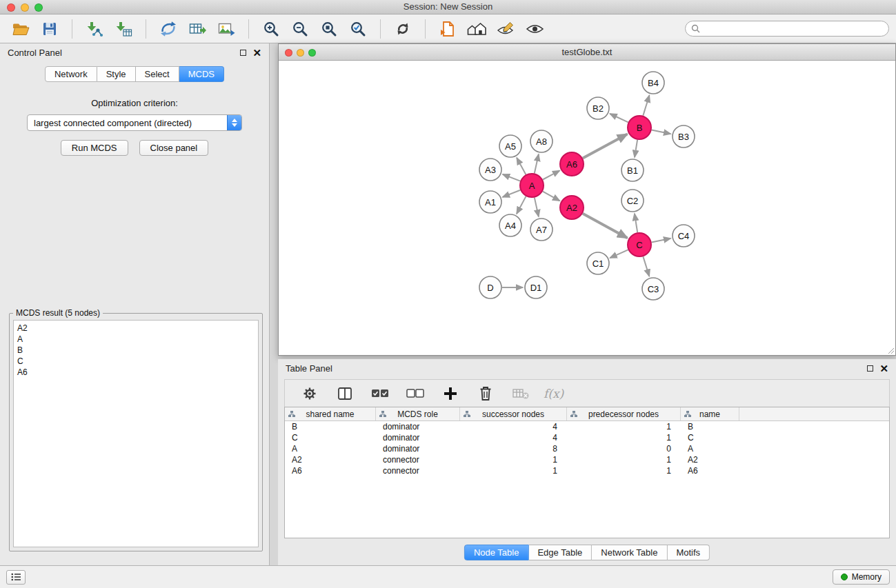 This screenshot has width=896, height=588. Describe the element at coordinates (136, 434) in the screenshot. I see `mcds-result-list: A2ABCA6` at that location.